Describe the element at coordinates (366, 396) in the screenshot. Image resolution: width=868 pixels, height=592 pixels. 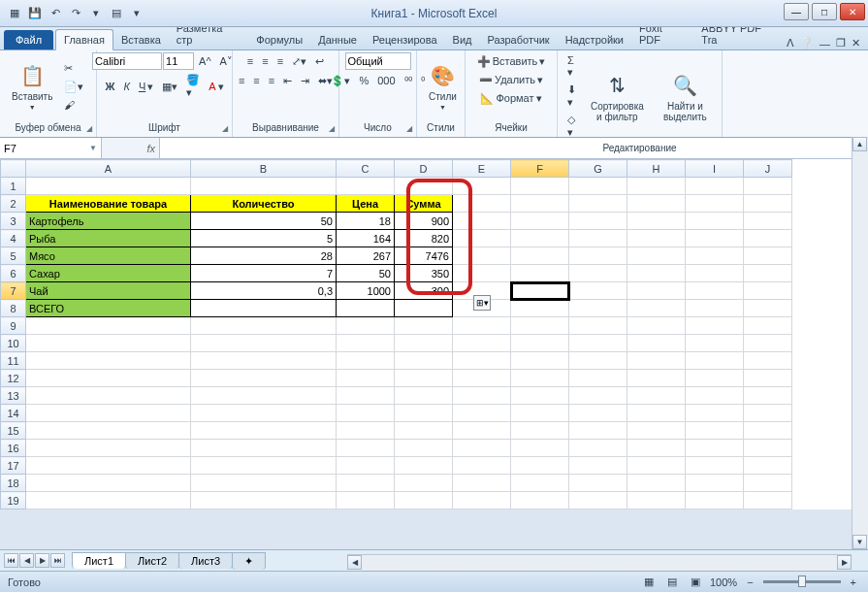
I see `cell-C13` at that location.